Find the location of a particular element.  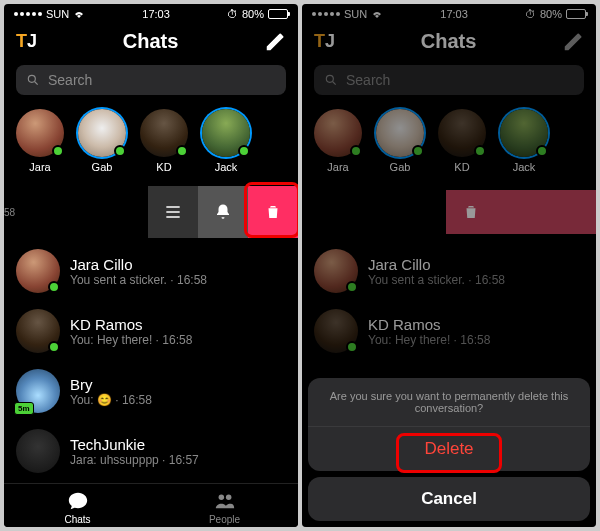

compose-button is located at coordinates (275, 42).